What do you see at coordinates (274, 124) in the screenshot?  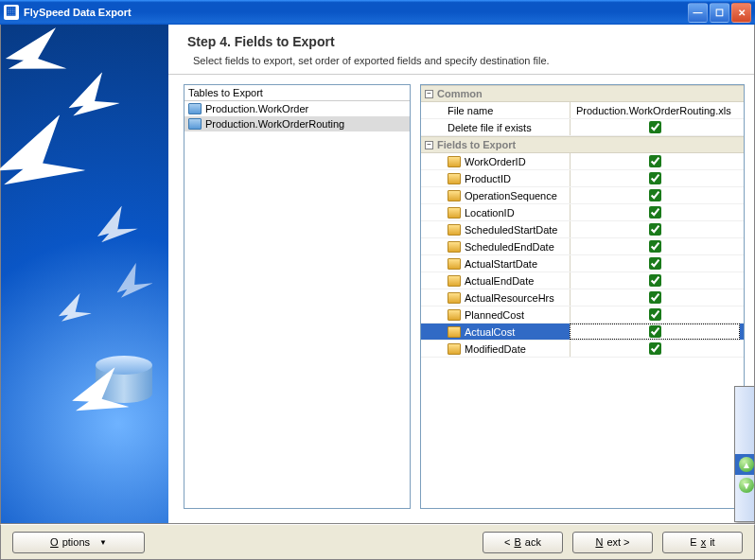 I see `table-label: Production.WorkOrderRouting` at bounding box center [274, 124].